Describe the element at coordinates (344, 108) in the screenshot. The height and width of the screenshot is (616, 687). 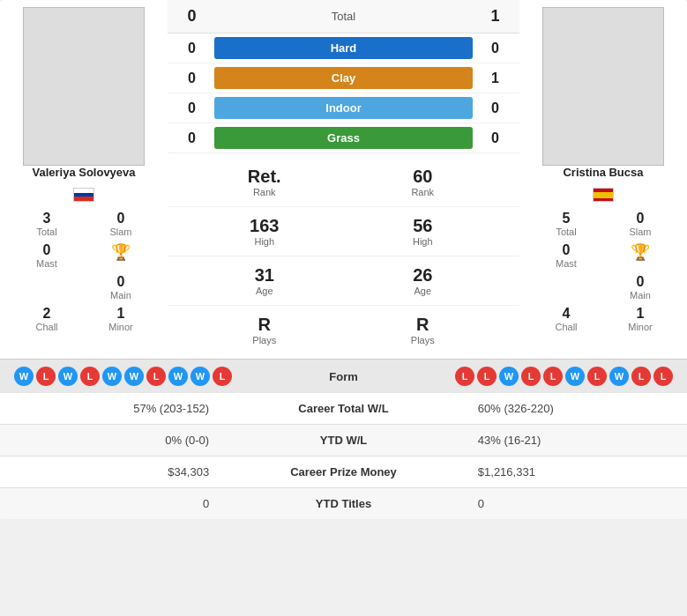
I see `surface-row-indoor: 0Indoor0` at that location.